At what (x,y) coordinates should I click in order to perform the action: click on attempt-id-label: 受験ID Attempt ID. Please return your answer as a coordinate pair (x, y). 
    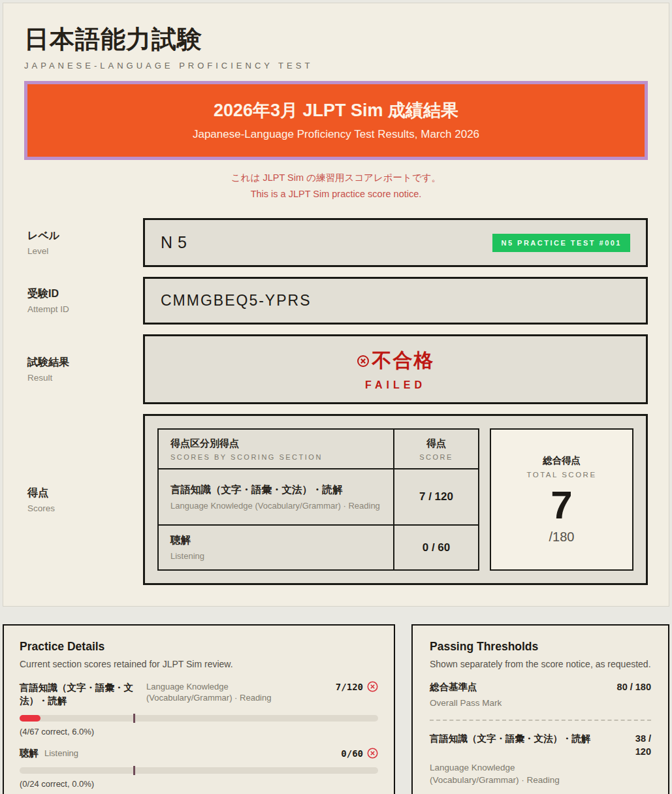
    Looking at the image, I should click on (84, 300).